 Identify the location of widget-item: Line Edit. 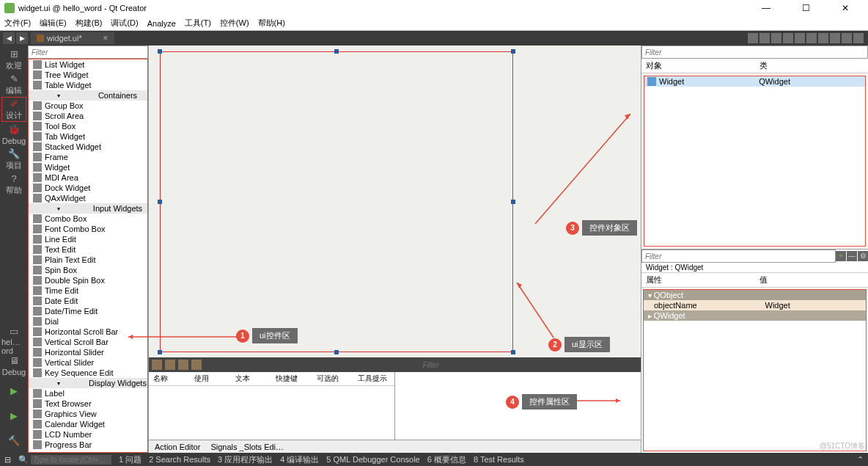
(88, 239).